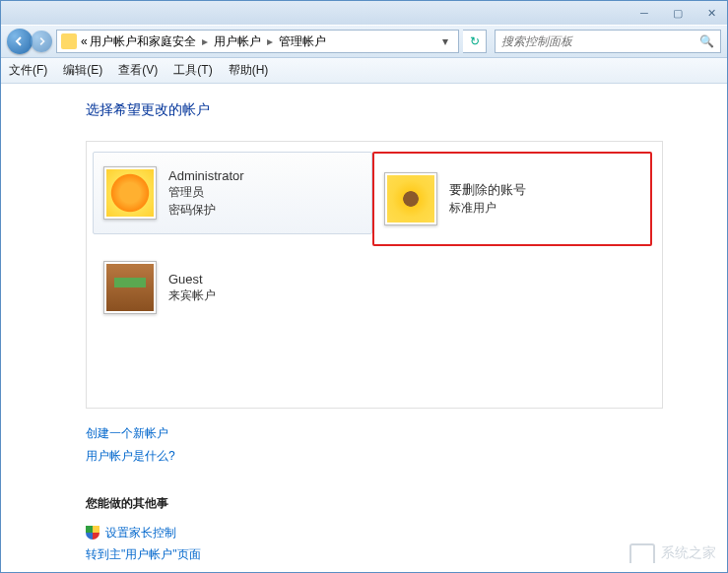 Image resolution: width=728 pixels, height=573 pixels. Describe the element at coordinates (445, 41) in the screenshot. I see `breadcrumb-dropdown: ▾` at that location.